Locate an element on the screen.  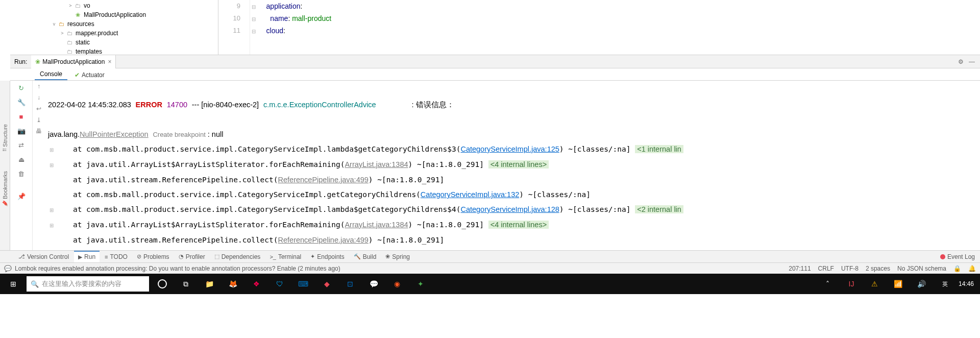
minimize-icon: — is located at coordinates (972, 62).